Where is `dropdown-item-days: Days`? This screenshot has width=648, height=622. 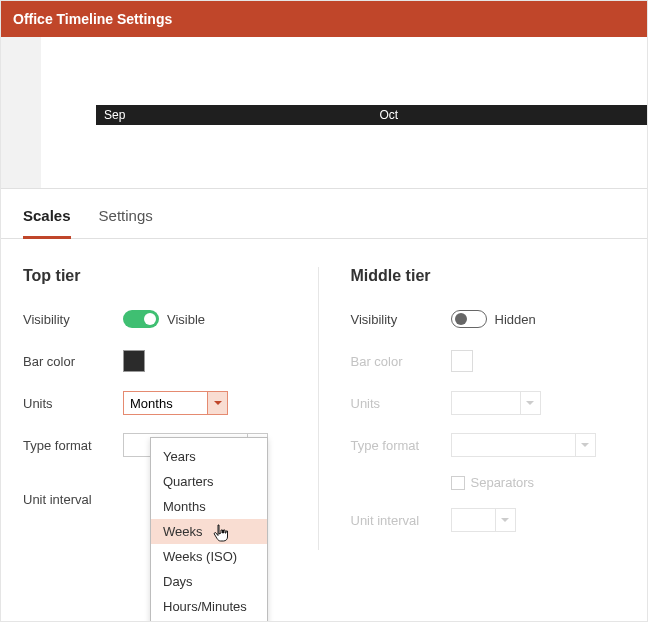 dropdown-item-days: Days is located at coordinates (209, 582).